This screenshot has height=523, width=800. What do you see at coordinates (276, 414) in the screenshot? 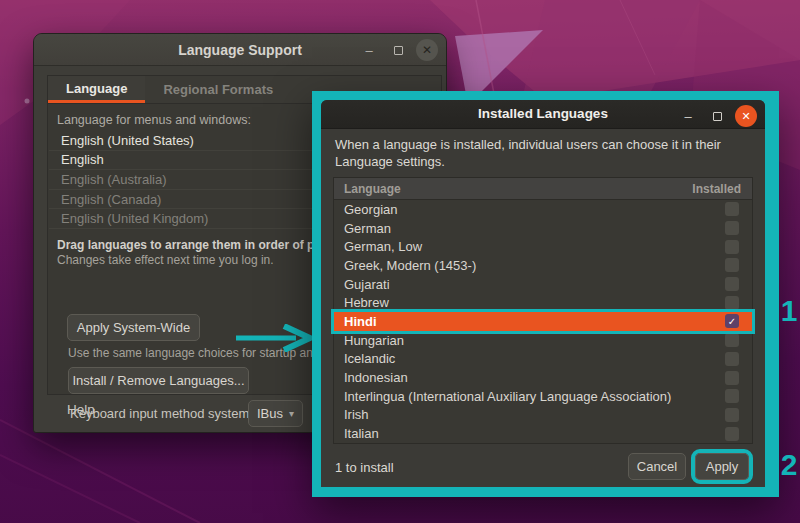
I see `keyboard-method-dropdown: IBus ▾` at bounding box center [276, 414].